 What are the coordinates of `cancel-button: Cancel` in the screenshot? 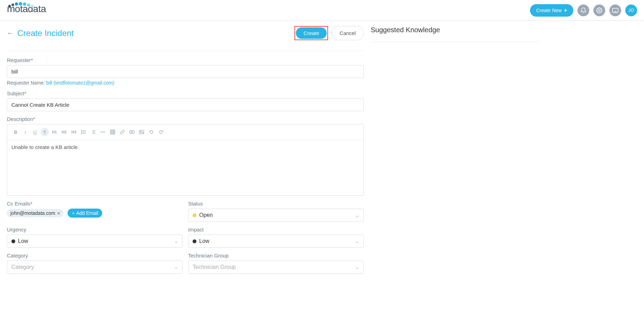 It's located at (348, 33).